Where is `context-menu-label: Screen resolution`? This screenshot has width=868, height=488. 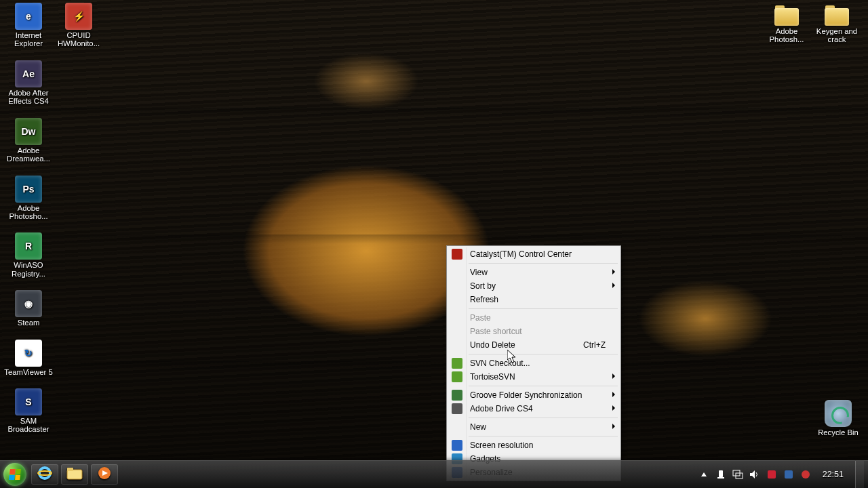
context-menu-label: Screen resolution is located at coordinates (502, 445).